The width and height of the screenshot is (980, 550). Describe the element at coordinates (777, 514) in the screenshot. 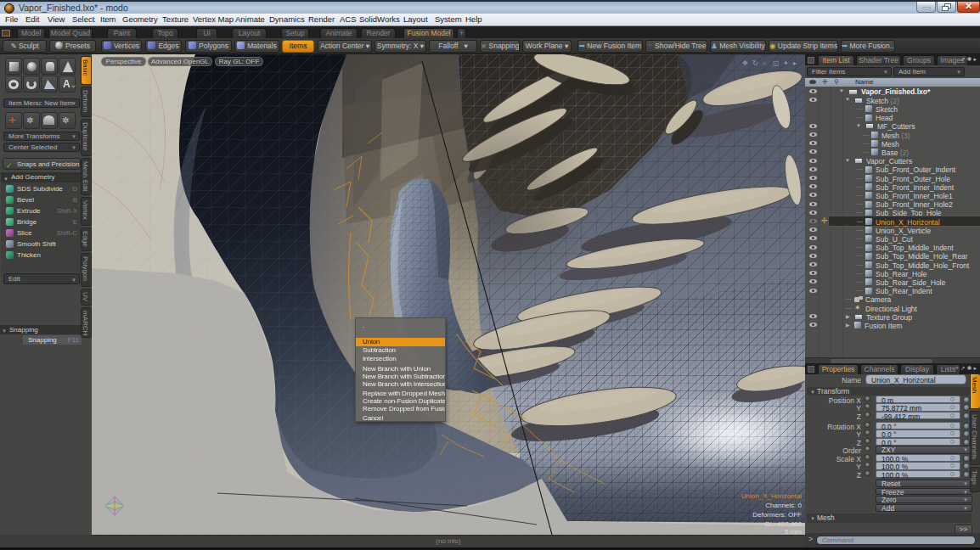

I see `svg-text: Deformers: OFF` at that location.